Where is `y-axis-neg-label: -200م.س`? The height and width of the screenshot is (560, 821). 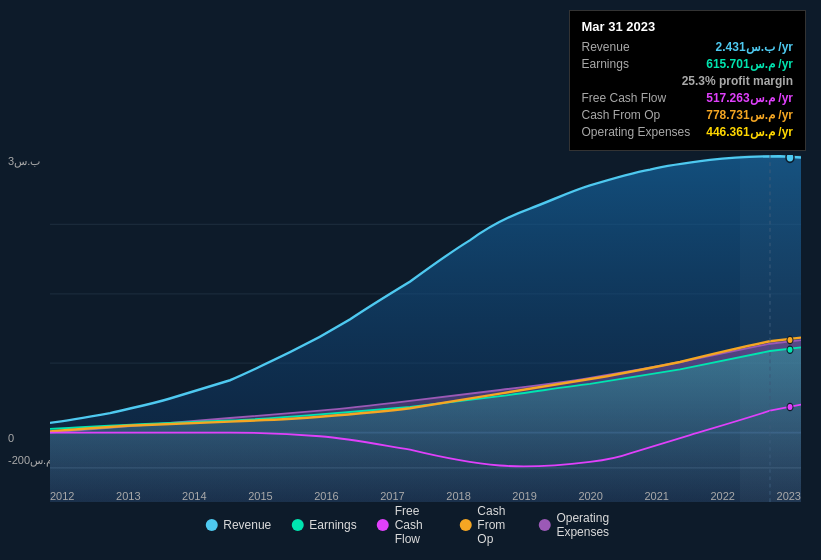
y-axis-neg-label: -200م.س is located at coordinates (30, 460).